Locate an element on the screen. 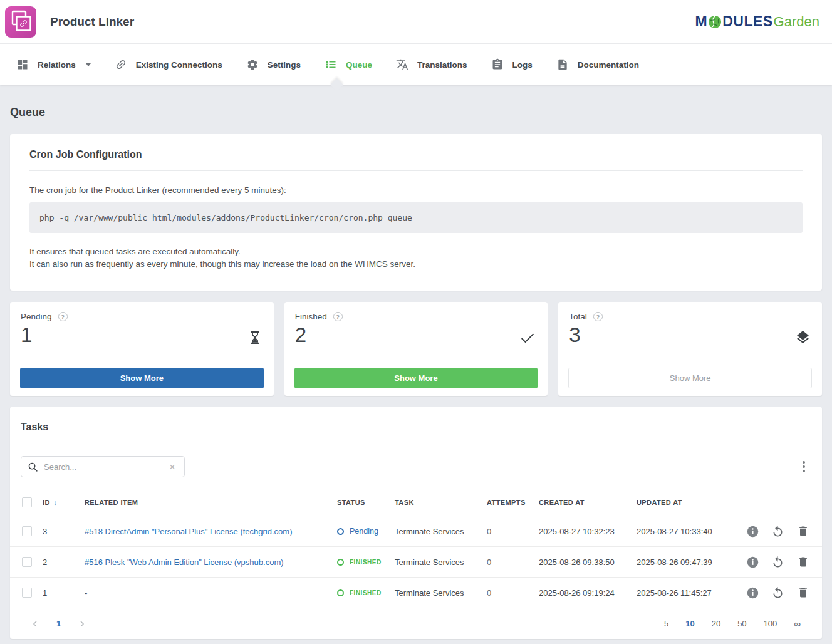 This screenshot has height=644, width=832. translate-icon is located at coordinates (402, 65).